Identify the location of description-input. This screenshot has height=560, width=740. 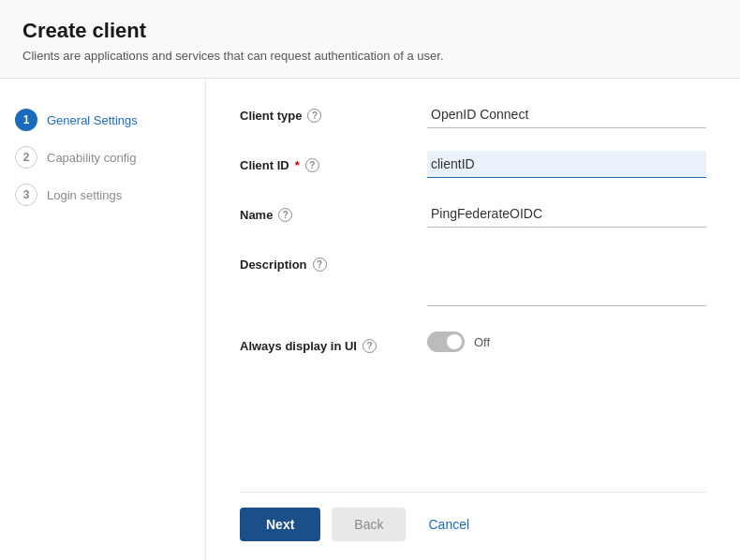
(567, 278).